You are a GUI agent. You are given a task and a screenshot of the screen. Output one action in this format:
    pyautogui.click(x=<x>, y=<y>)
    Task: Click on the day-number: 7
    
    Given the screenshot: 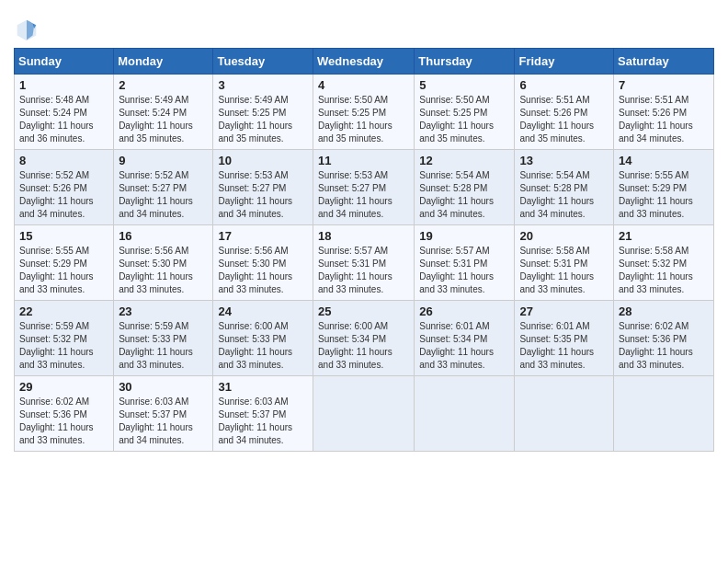 What is the action you would take?
    pyautogui.click(x=664, y=85)
    